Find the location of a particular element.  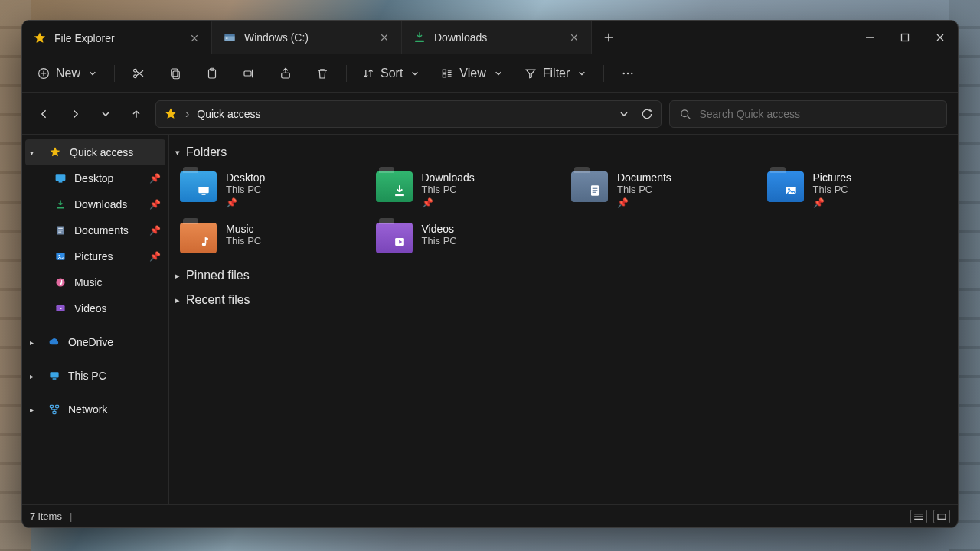

copy-button is located at coordinates (175, 73).